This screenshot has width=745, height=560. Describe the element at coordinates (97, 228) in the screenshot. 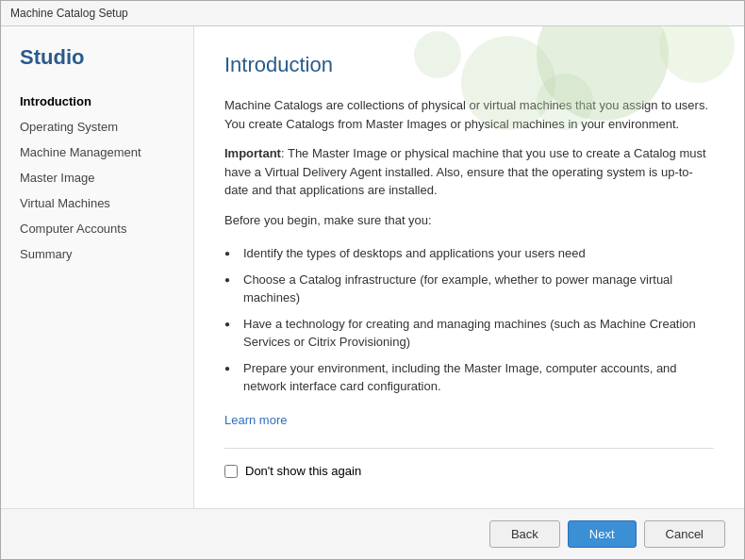

I see `sidebar-item-computer-accounts: Computer Accounts` at that location.